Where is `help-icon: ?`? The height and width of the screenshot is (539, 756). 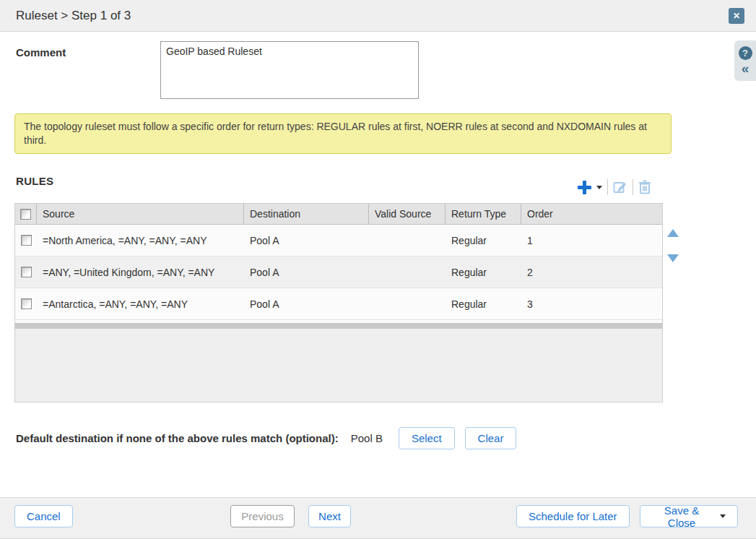 help-icon: ? is located at coordinates (745, 53).